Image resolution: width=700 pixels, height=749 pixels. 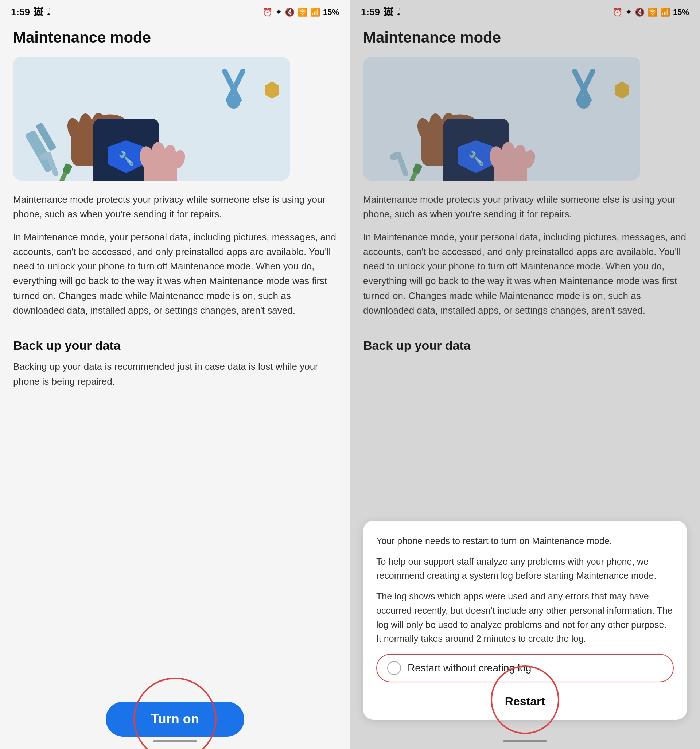 I want to click on restart-button: Restart, so click(x=525, y=699).